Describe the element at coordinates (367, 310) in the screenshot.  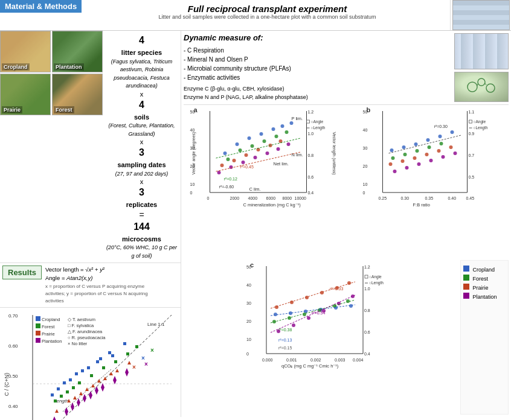
I see `svg-text: 0.8` at that location.